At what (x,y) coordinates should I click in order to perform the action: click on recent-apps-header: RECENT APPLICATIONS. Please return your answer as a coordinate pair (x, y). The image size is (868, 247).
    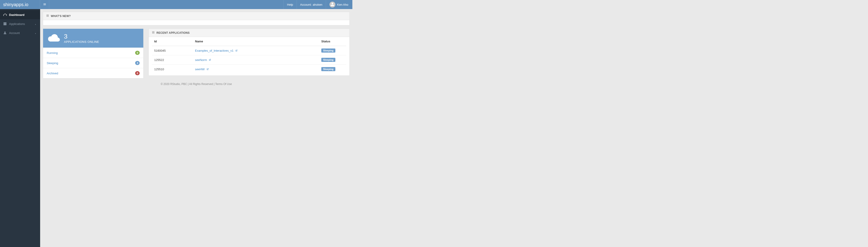
    Looking at the image, I should click on (249, 33).